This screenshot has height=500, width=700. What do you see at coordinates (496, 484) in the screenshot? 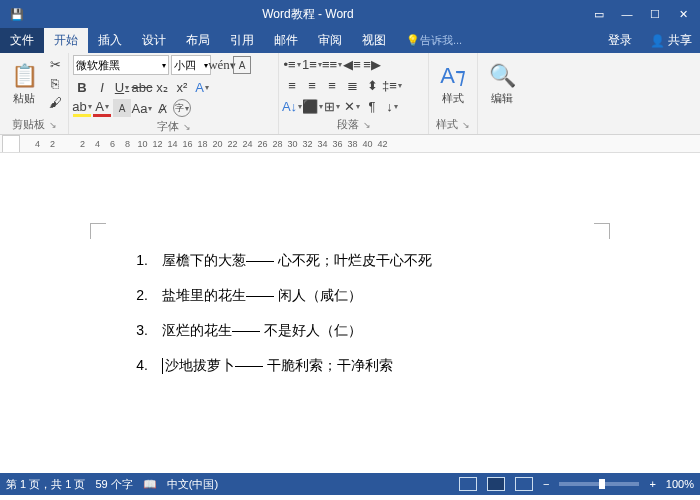
I see `print-layout-icon` at bounding box center [496, 484].